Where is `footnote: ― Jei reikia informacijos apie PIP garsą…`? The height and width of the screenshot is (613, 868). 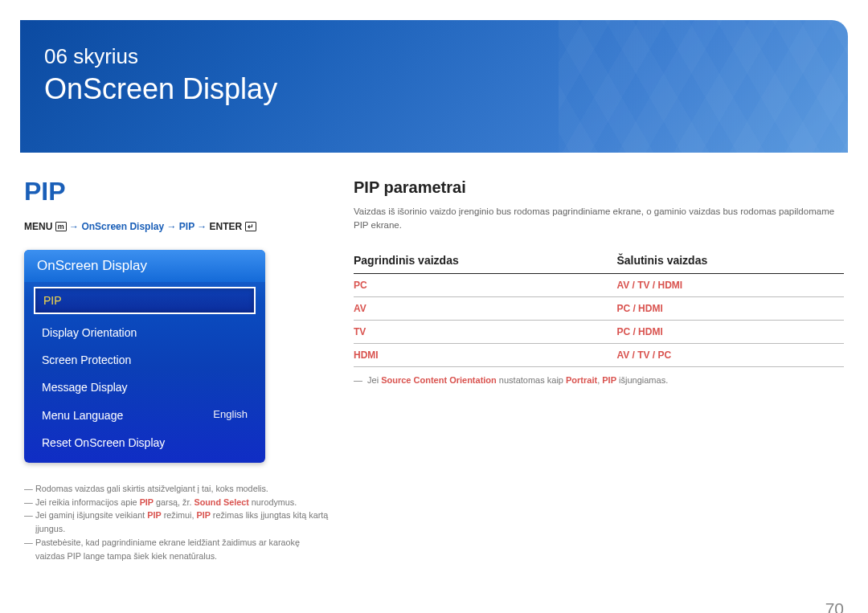
footnote: ― Jei reikia informacijos apie PIP garsą… is located at coordinates (177, 503).